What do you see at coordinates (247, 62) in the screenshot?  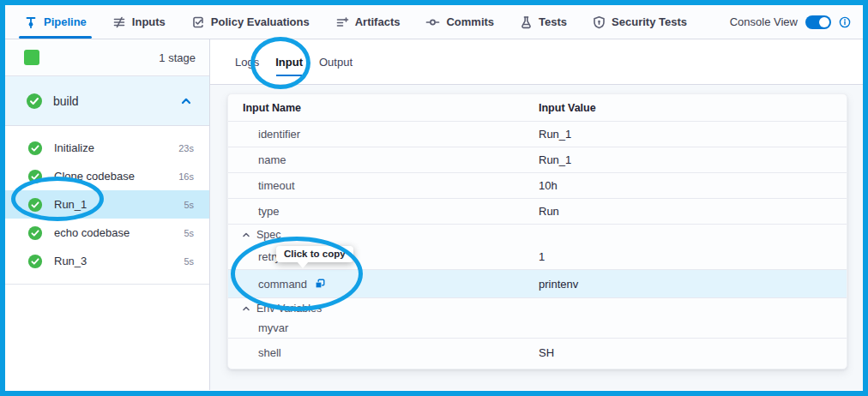 I see `tab-label: Logs` at bounding box center [247, 62].